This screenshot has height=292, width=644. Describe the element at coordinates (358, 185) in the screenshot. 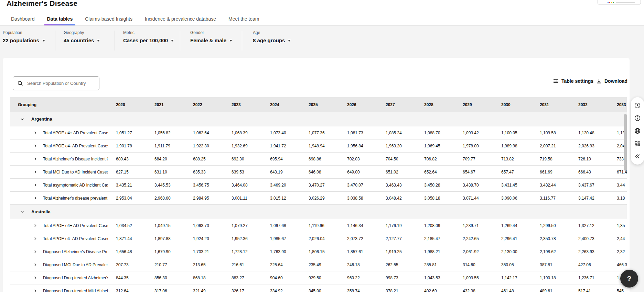

I see `value-cell: 3,470.07` at that location.